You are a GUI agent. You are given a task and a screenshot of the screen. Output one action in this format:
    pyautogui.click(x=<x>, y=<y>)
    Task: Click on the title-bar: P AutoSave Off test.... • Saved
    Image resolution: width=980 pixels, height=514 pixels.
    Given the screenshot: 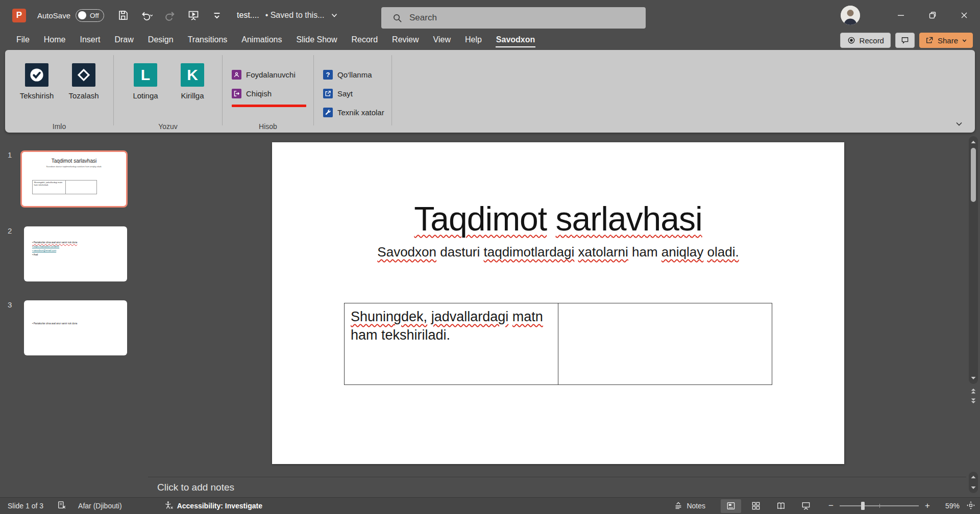 What is the action you would take?
    pyautogui.click(x=490, y=15)
    